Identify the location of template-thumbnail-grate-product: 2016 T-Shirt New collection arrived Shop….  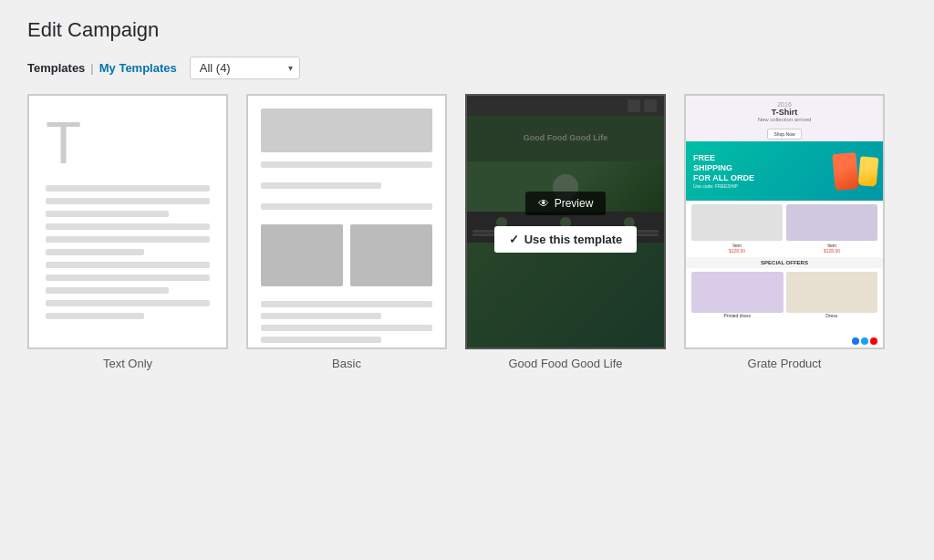
(784, 222).